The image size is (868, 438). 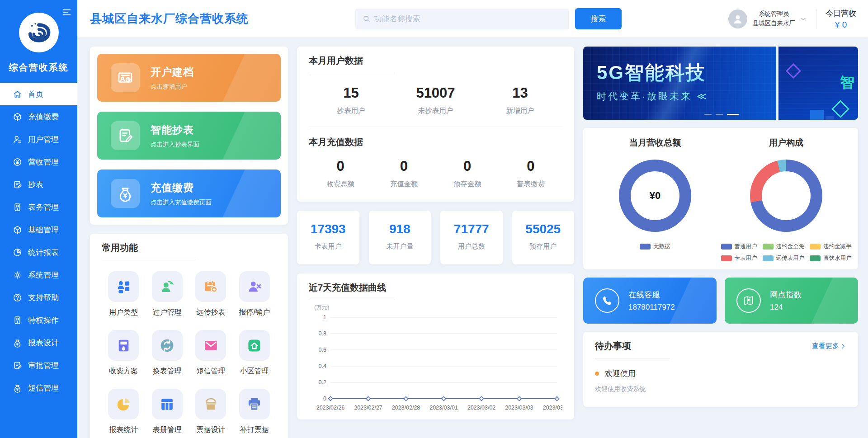 I want to click on stat-card-预存用户: 55025预存用户, so click(x=543, y=238).